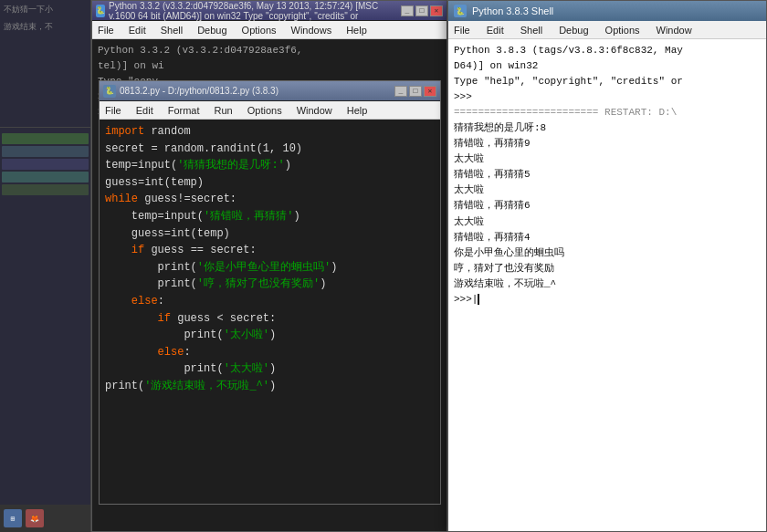 The width and height of the screenshot is (767, 532). What do you see at coordinates (110, 91) in the screenshot?
I see `editor-icon: 🐍` at bounding box center [110, 91].